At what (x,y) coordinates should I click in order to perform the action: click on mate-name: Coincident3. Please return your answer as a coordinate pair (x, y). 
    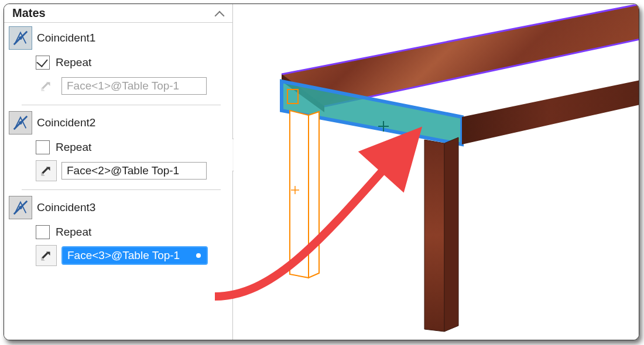
    Looking at the image, I should click on (66, 208).